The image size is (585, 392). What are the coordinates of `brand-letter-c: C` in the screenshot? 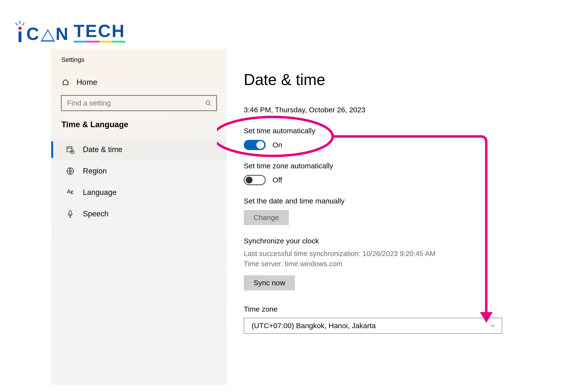 It's located at (33, 34).